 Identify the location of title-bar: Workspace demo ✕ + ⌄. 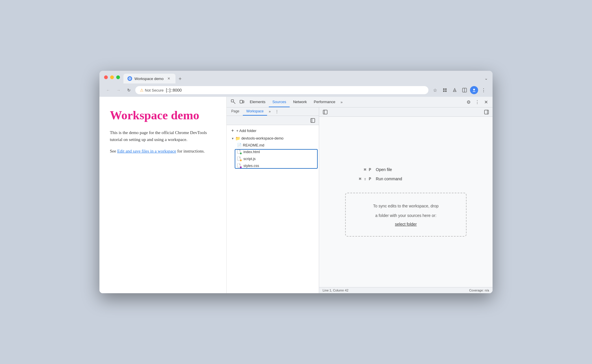
(296, 77).